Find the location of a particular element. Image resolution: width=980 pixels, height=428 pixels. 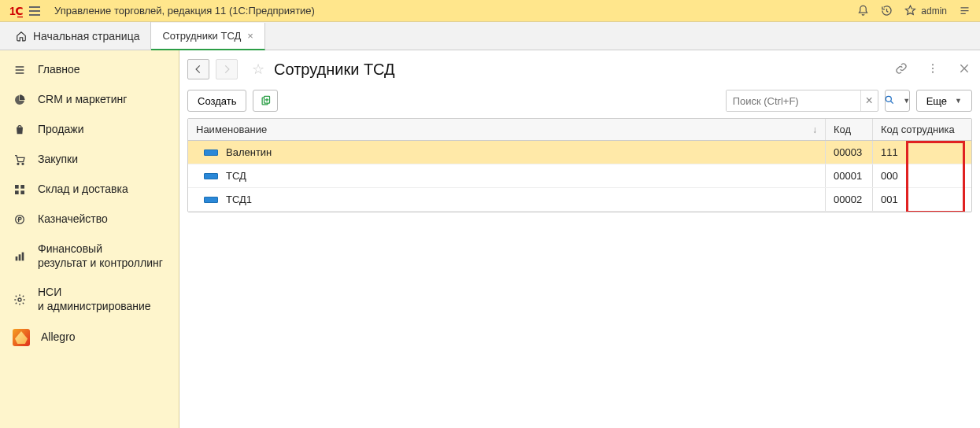

column-label: Код сотрудника is located at coordinates (918, 129).